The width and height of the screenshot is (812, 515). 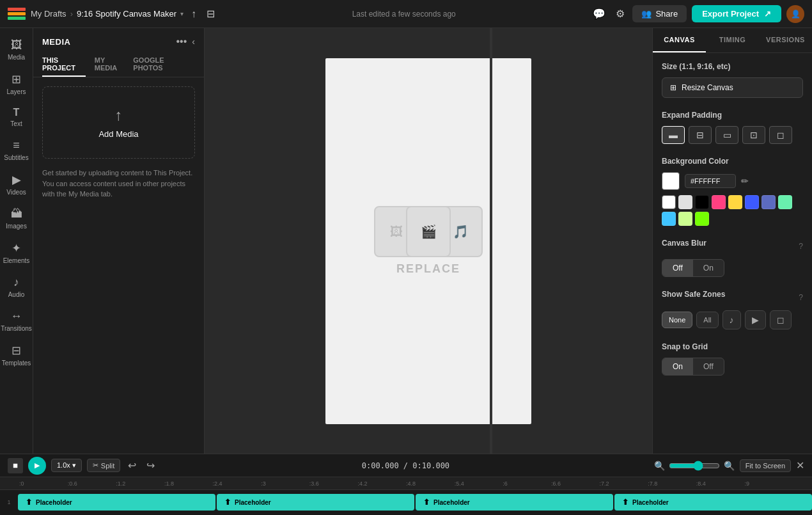 I want to click on sidebar-item-layers: ⊞ Layers, so click(x=17, y=84).